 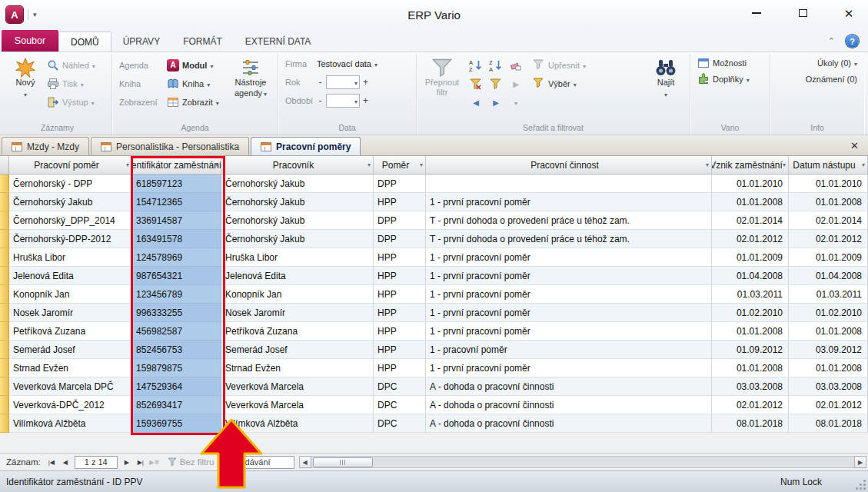 I want to click on table-cell: 03.09.2012, so click(x=829, y=350).